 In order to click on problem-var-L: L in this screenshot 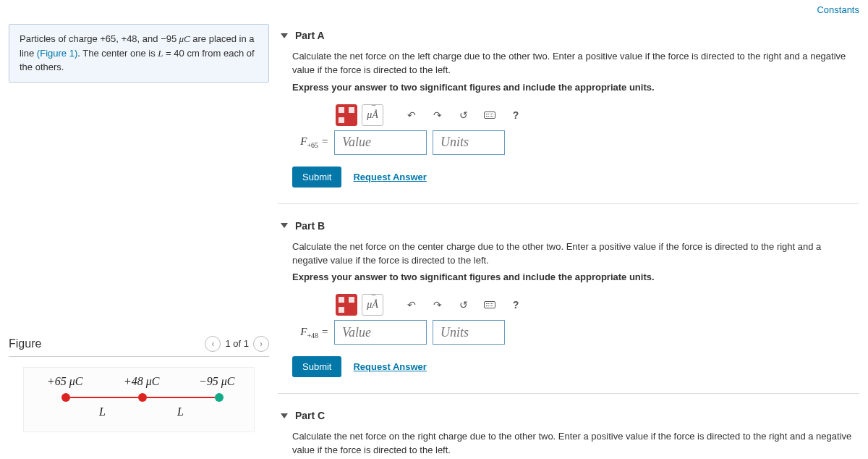, I will do `click(161, 54)`.